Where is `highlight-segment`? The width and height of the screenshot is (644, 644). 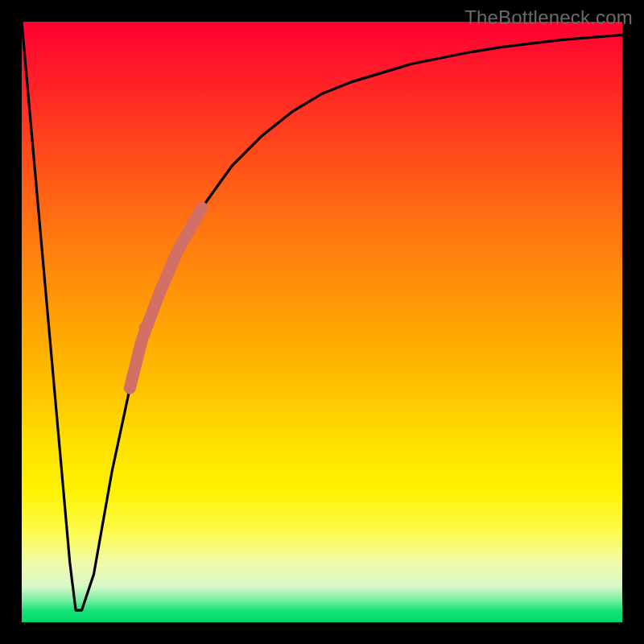
highlight-segment is located at coordinates (166, 298).